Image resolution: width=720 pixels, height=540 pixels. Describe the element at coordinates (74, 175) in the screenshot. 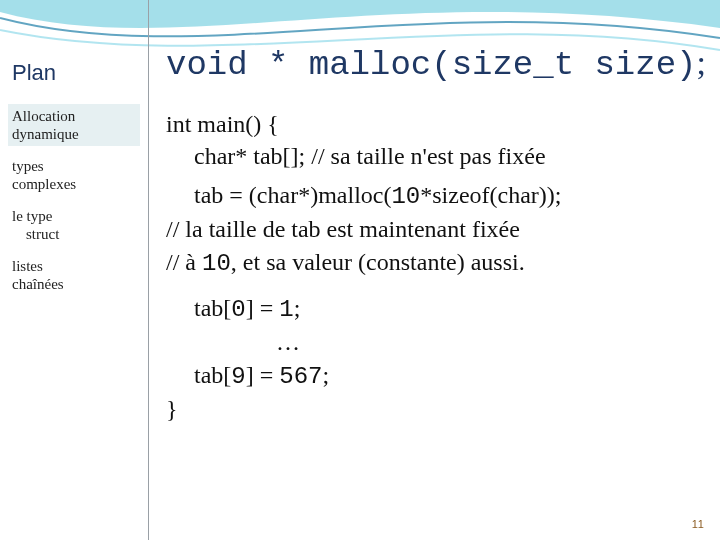

I see `sidebar-item-types-complexes: types complexes` at that location.